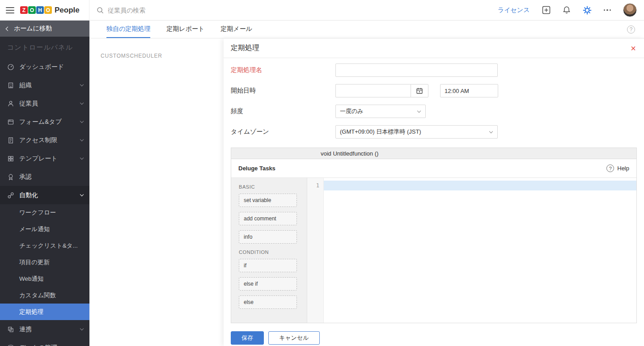 This screenshot has height=346, width=644. I want to click on cancel-button: キャンセル, so click(294, 338).